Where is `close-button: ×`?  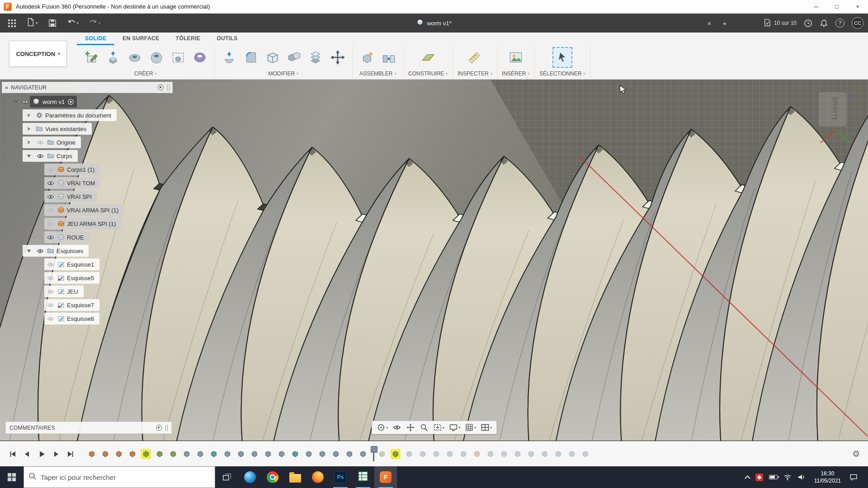
close-button: × is located at coordinates (858, 6).